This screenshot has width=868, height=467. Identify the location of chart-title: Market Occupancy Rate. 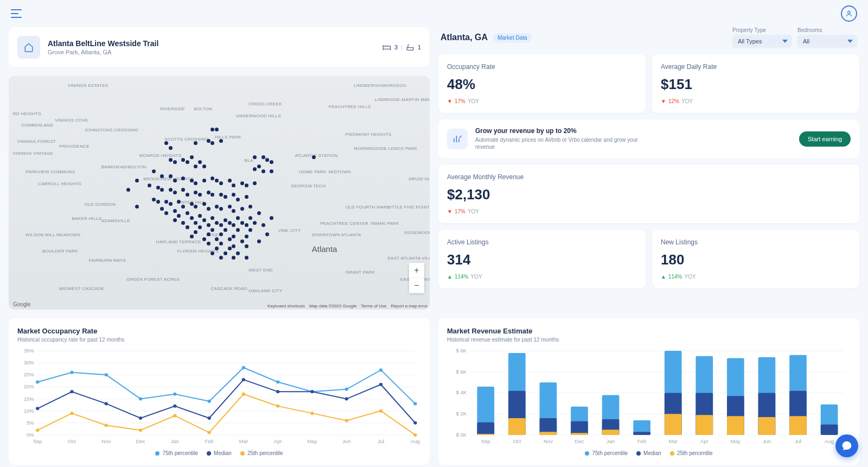
(219, 331).